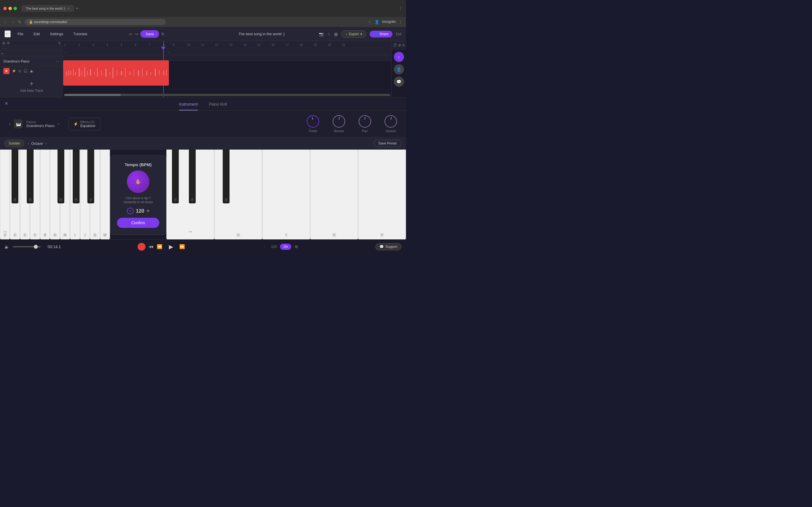 Image resolution: width=812 pixels, height=507 pixels. I want to click on side-top-icons: 🎵 ⚙ ↻, so click(399, 46).